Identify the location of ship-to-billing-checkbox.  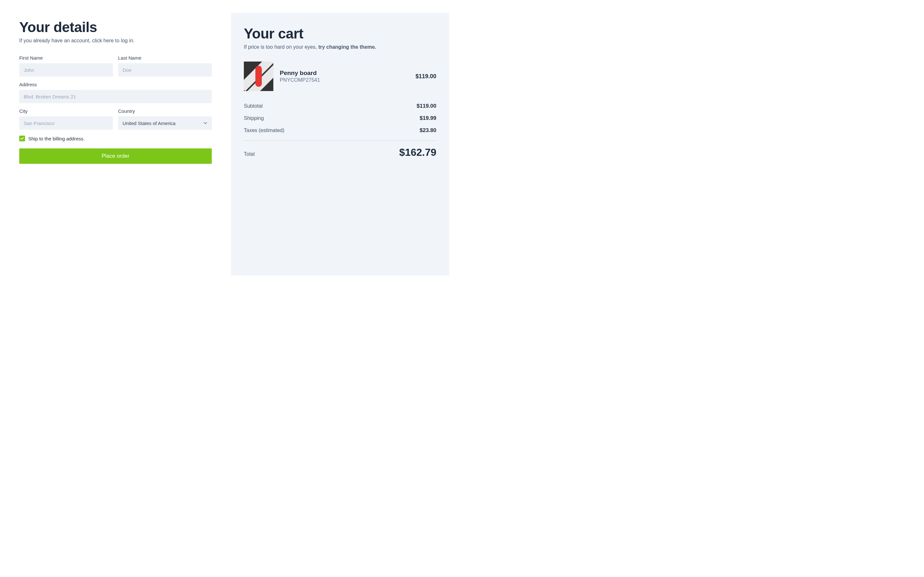
(22, 138).